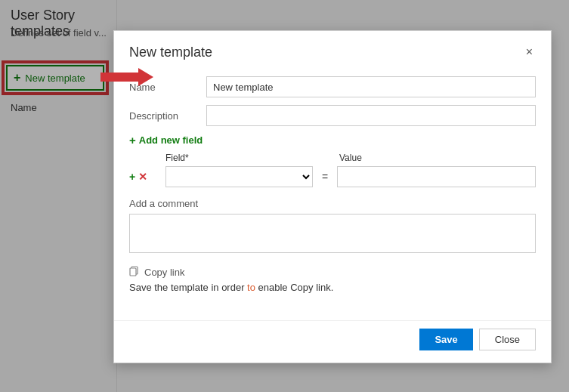 Image resolution: width=569 pixels, height=392 pixels. Describe the element at coordinates (171, 140) in the screenshot. I see `add-field-label: Add new field` at that location.